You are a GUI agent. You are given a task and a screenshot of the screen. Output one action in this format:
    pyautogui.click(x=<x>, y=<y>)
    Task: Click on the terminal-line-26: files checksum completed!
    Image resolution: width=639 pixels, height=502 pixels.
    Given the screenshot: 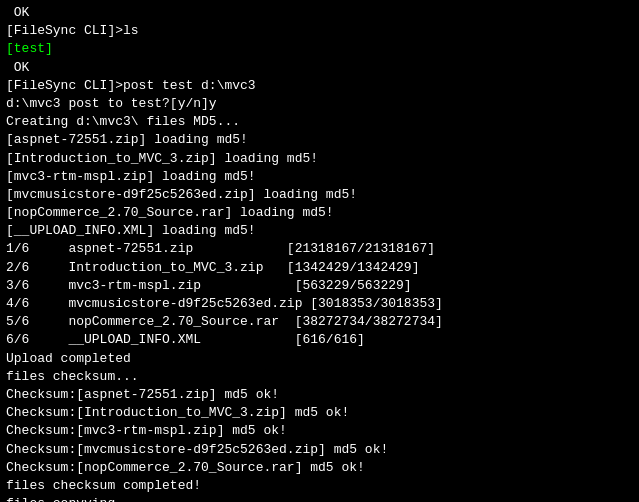 What is the action you would take?
    pyautogui.click(x=320, y=486)
    